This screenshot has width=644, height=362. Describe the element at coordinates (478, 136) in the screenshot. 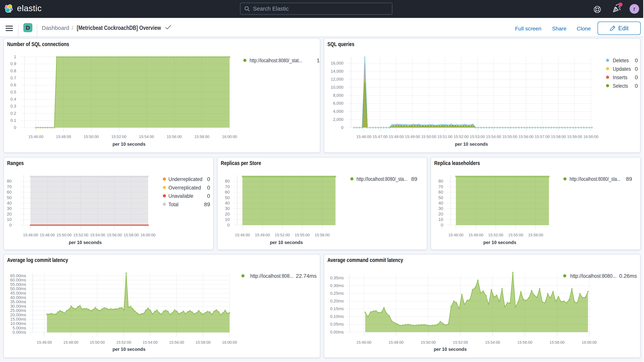

I see `svg-text: 15:53:00` at that location.